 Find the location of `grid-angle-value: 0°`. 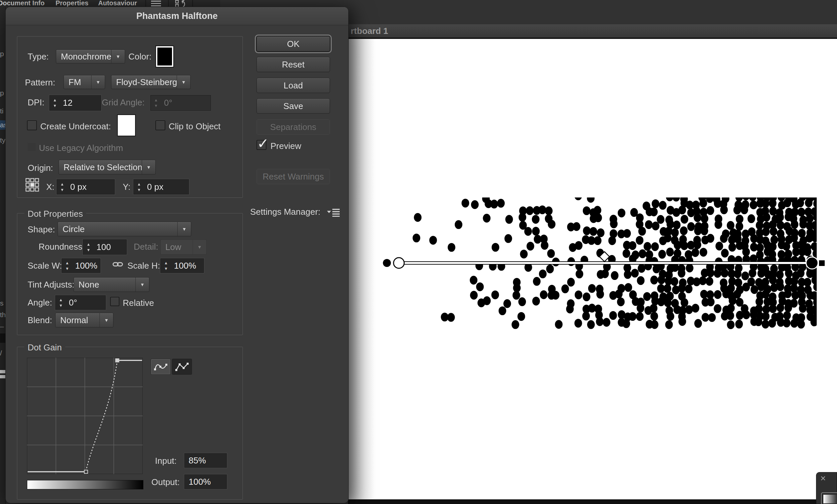

grid-angle-value: 0° is located at coordinates (186, 103).